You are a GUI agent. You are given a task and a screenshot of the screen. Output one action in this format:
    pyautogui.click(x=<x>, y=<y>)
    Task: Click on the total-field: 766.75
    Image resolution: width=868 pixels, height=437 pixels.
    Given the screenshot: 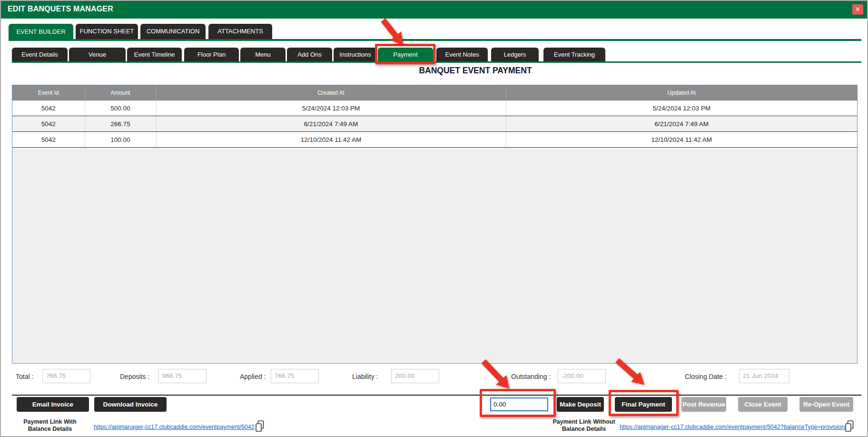 What is the action you would take?
    pyautogui.click(x=67, y=376)
    